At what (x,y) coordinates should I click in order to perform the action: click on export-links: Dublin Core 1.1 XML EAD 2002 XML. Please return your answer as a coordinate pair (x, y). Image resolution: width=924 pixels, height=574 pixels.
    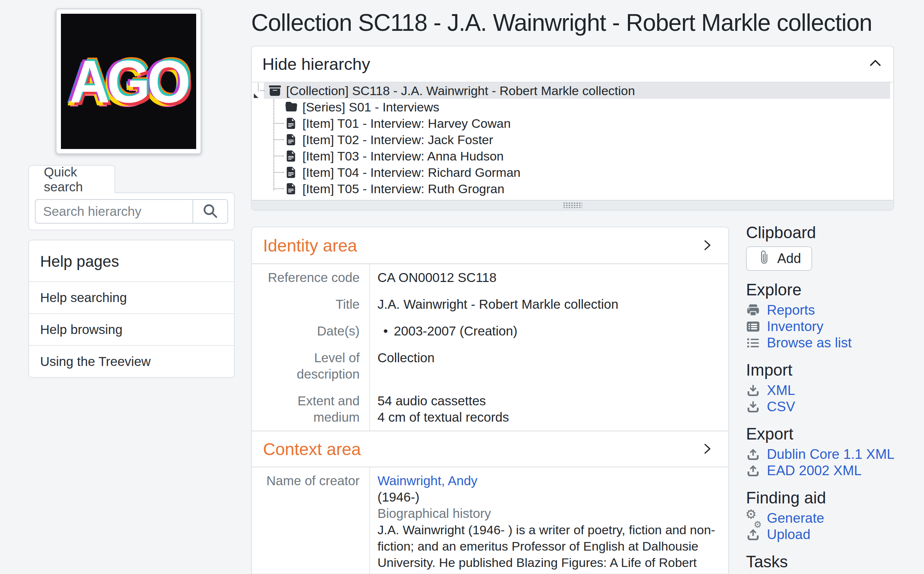
    Looking at the image, I should click on (833, 462).